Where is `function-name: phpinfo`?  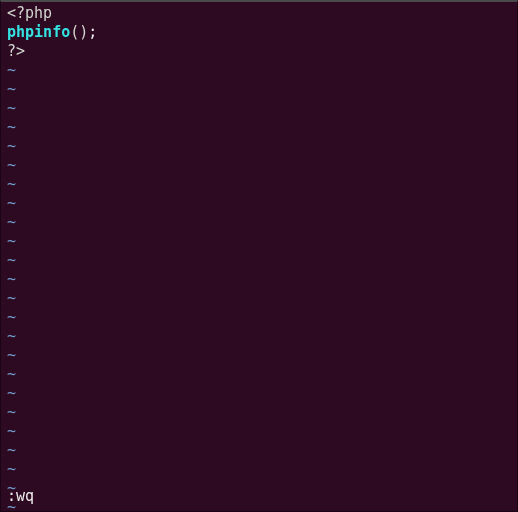 function-name: phpinfo is located at coordinates (38, 32).